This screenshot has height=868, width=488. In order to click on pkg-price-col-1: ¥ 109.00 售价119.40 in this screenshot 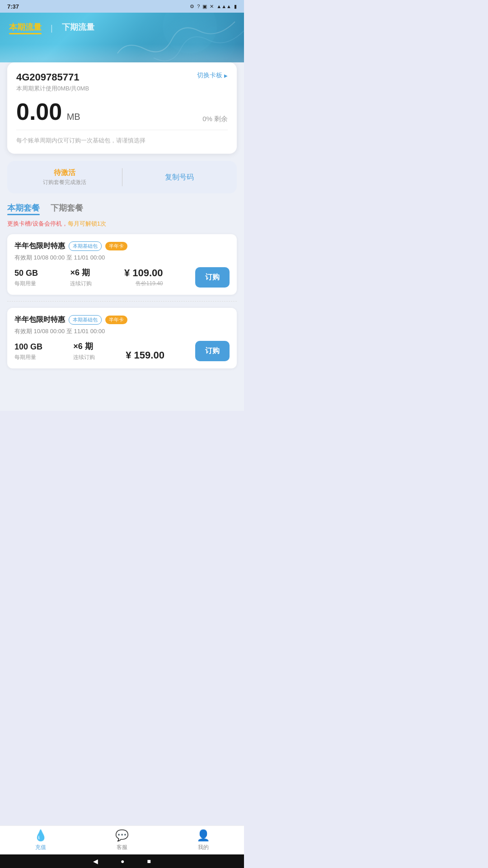, I will do `click(144, 278)`.